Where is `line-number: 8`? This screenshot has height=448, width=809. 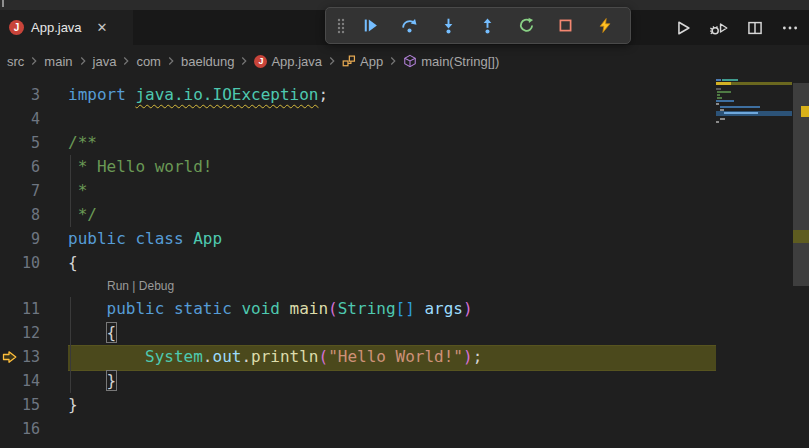 line-number: 8 is located at coordinates (20, 215).